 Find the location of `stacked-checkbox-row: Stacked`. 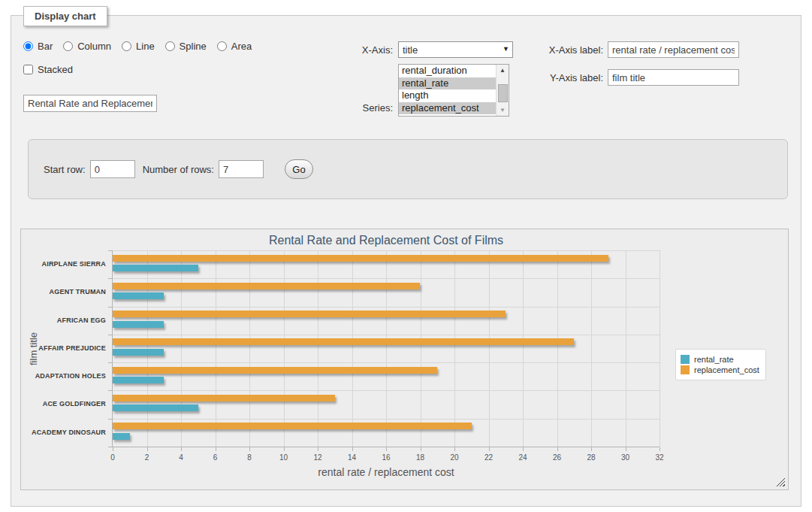

stacked-checkbox-row: Stacked is located at coordinates (48, 69).